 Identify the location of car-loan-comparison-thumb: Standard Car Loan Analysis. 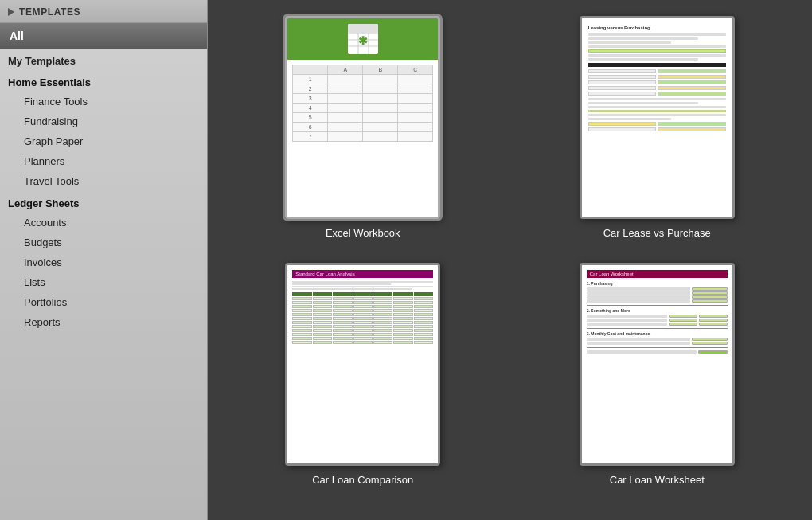
(363, 365).